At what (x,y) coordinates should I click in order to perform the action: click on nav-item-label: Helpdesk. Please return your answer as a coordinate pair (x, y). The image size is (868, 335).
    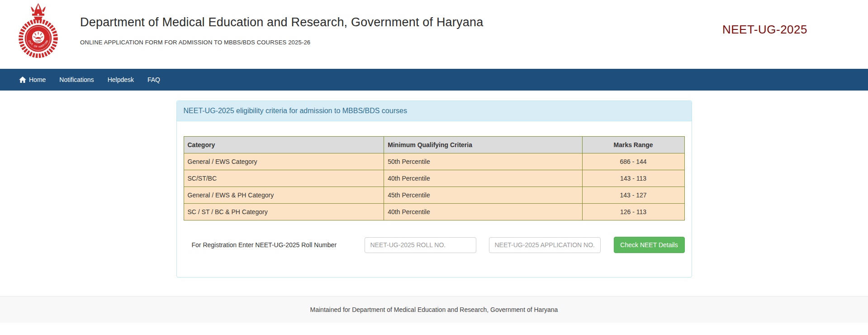
    Looking at the image, I should click on (121, 80).